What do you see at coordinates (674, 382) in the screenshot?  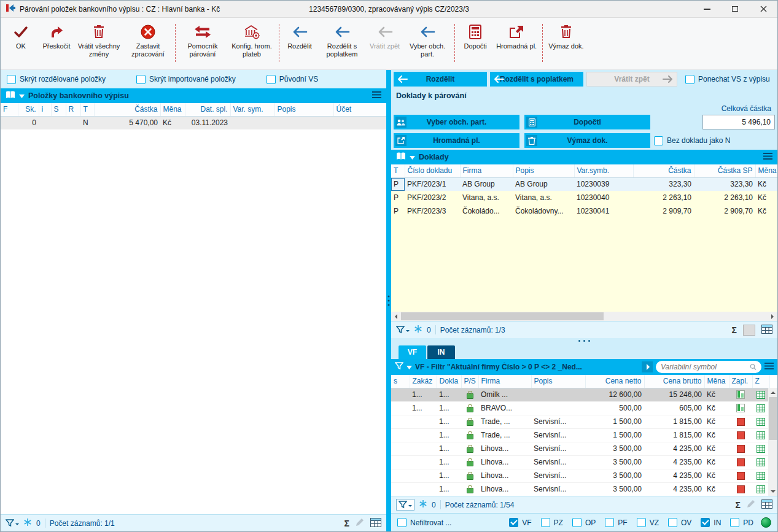 I see `column-header: Cena brutto` at bounding box center [674, 382].